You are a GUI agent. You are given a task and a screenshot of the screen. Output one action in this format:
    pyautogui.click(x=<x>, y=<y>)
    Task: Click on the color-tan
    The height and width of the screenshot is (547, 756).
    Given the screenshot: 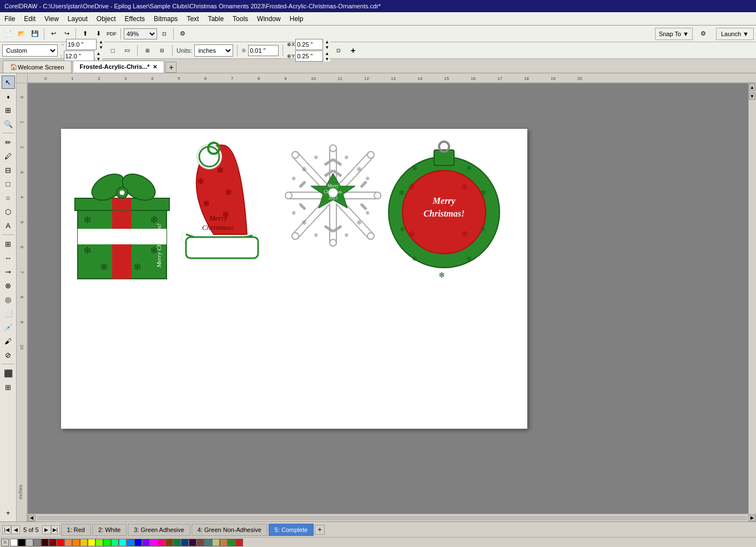 What is the action you would take?
    pyautogui.click(x=224, y=543)
    